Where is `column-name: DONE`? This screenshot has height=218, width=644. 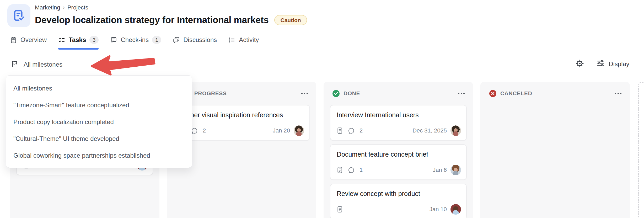
column-name: DONE is located at coordinates (352, 93).